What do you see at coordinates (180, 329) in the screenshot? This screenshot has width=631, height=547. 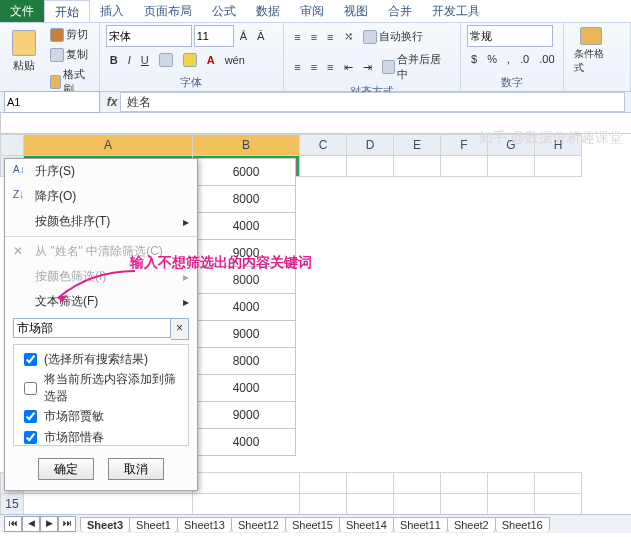 I see `clear-search-button: ×` at bounding box center [180, 329].